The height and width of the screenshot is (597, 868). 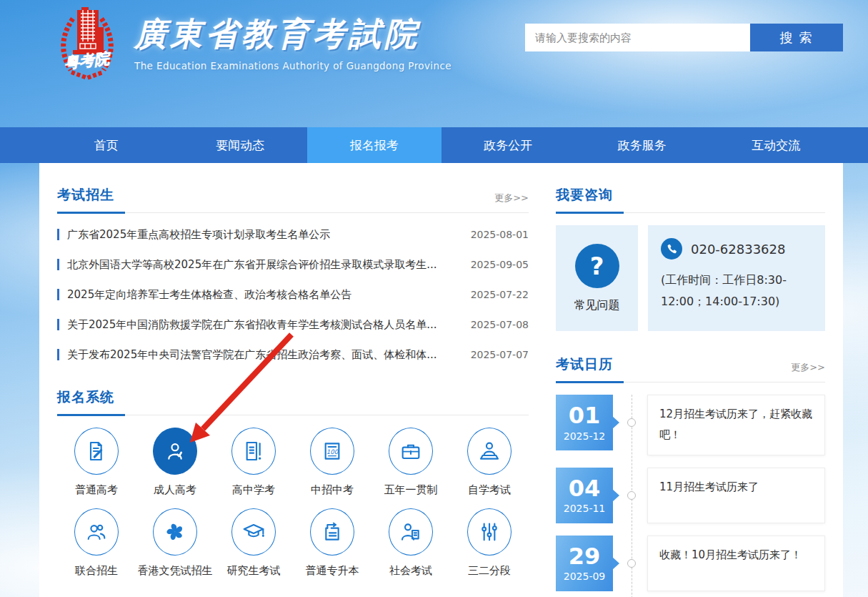 What do you see at coordinates (175, 532) in the screenshot?
I see `bauhinia-icon` at bounding box center [175, 532].